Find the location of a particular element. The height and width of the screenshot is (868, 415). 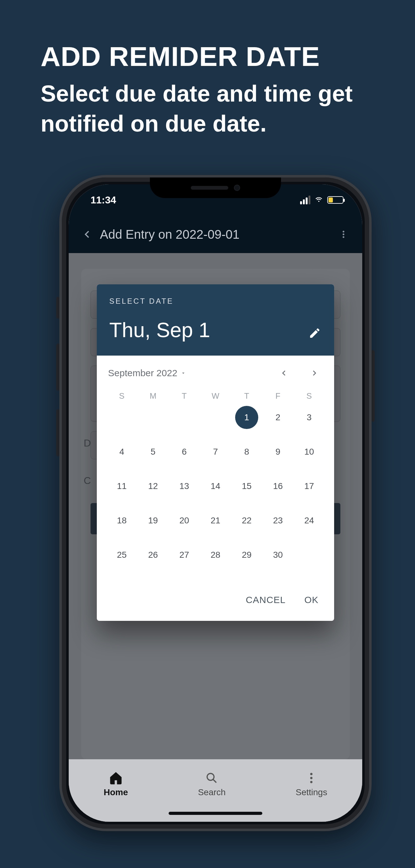

calendar-day: 14 is located at coordinates (216, 486).